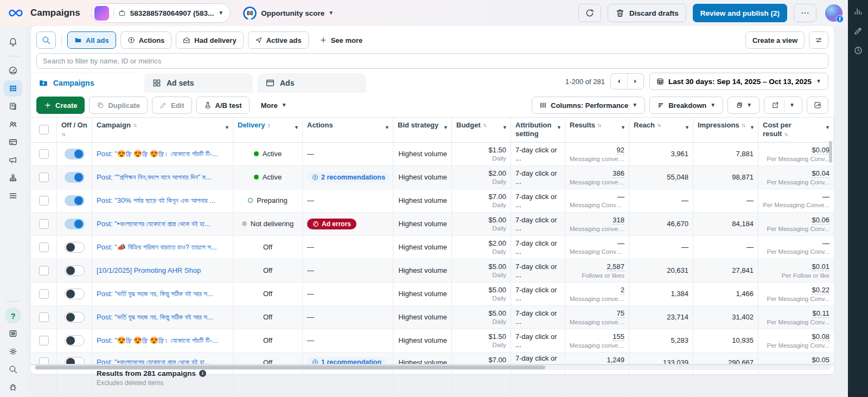 This screenshot has height=397, width=868. Describe the element at coordinates (618, 174) in the screenshot. I see `results-value: 386` at that location.